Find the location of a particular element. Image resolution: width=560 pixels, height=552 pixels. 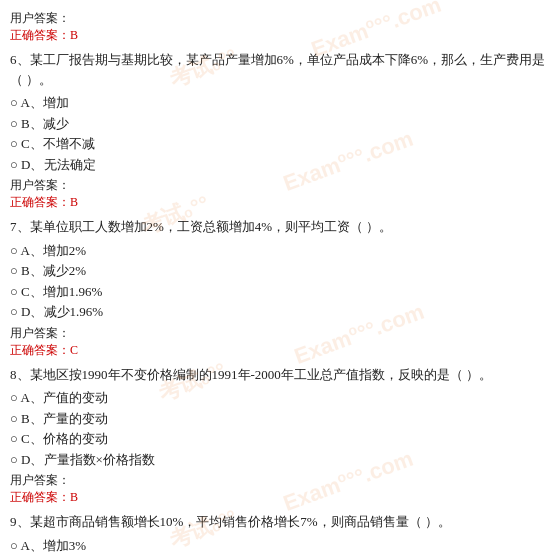

question-7-option-c: ○ C、 增加1.96% is located at coordinates (280, 292).